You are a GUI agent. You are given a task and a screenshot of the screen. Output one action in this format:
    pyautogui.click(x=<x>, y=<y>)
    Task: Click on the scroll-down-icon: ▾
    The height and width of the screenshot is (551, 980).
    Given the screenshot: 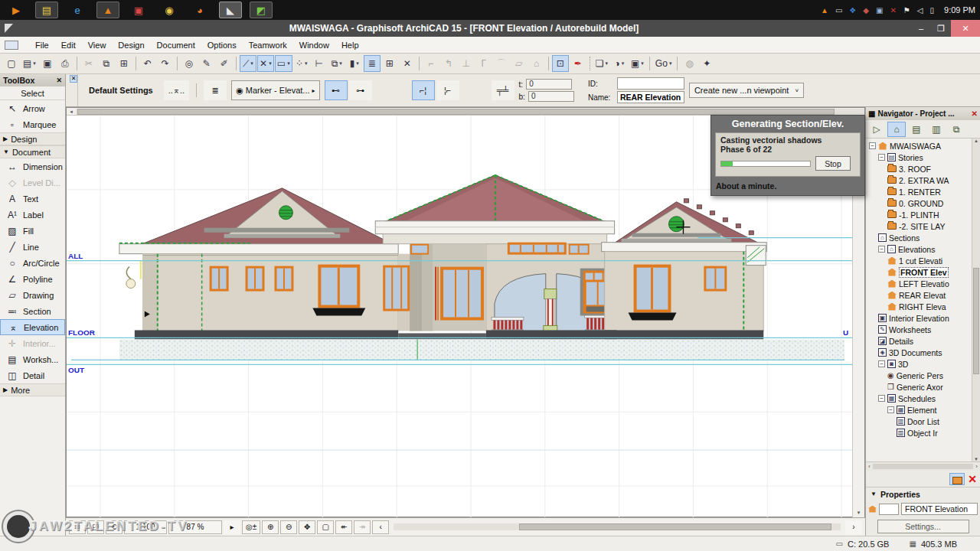 What is the action you would take?
    pyautogui.click(x=859, y=513)
    